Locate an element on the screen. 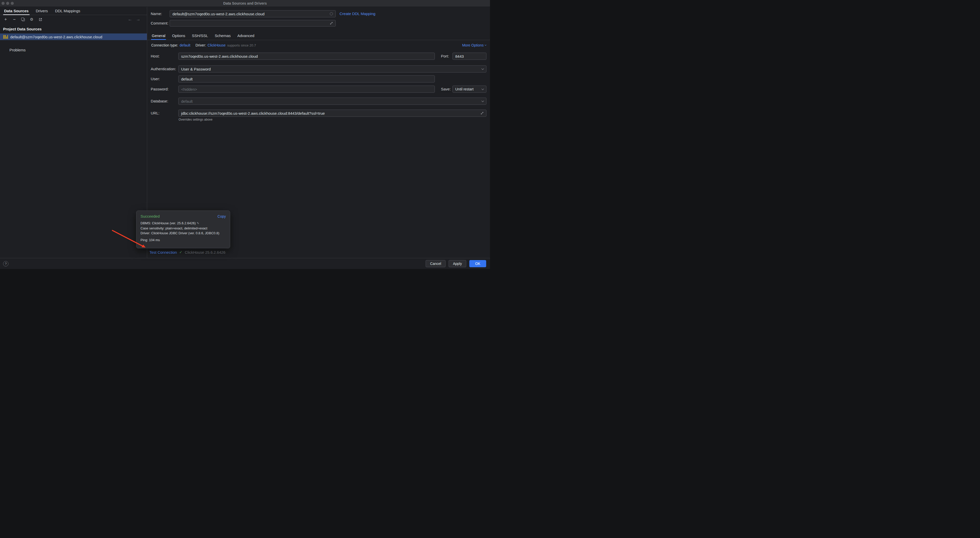  password-placeholder: <hidden> is located at coordinates (189, 89).